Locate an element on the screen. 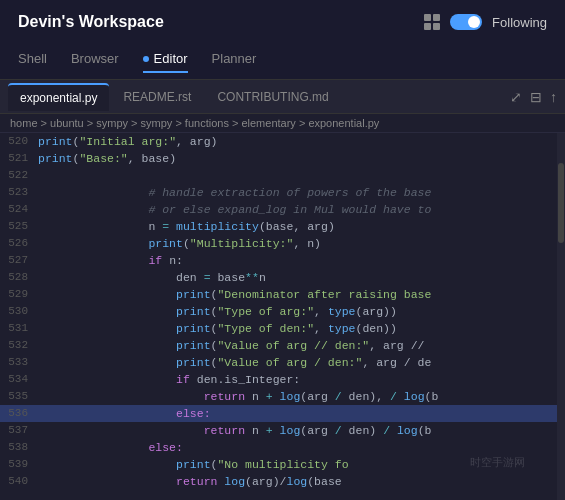  line-540: 540 return log(arg)/log(base is located at coordinates (278, 482).